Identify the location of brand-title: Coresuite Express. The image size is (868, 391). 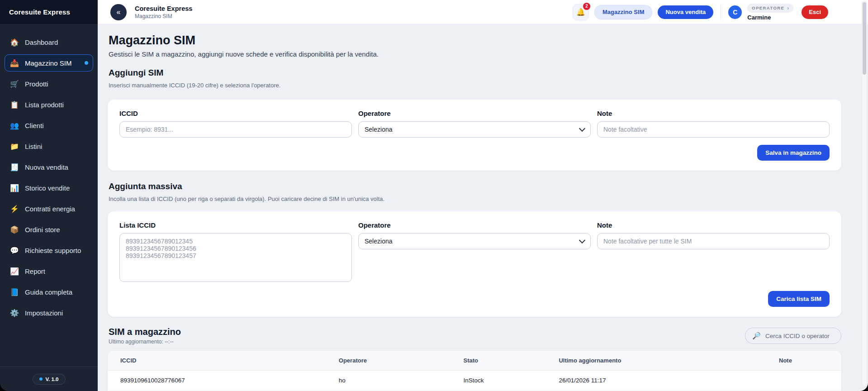
(40, 12).